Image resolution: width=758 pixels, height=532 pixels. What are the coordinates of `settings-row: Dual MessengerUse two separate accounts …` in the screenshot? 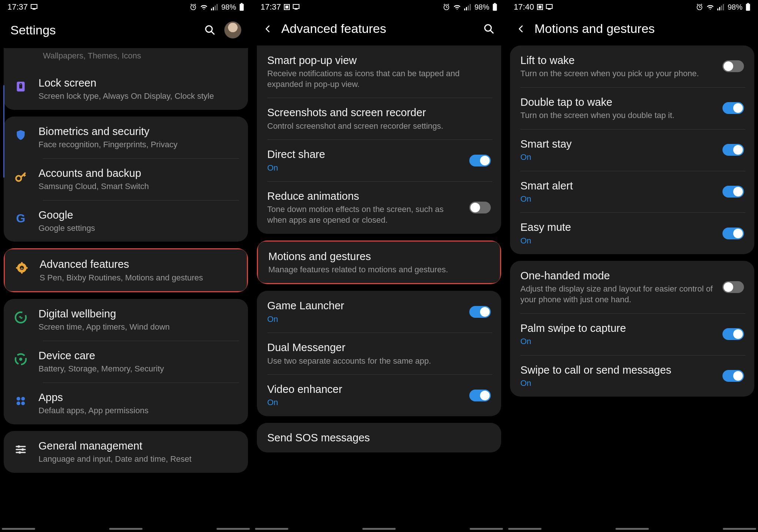 It's located at (379, 354).